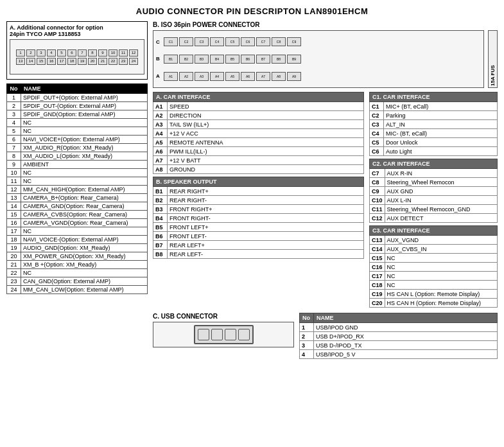 This screenshot has height=447, width=504. Describe the element at coordinates (161, 170) in the screenshot. I see `pin-no: A8` at that location.